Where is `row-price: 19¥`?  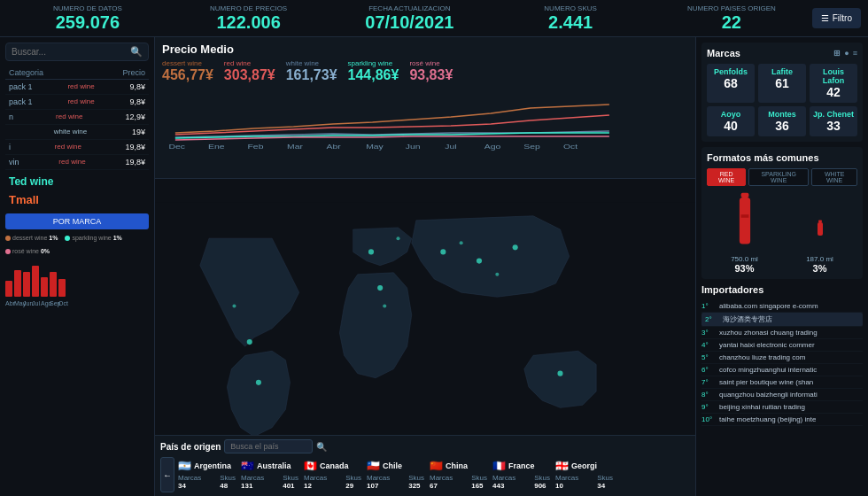 row-price: 19¥ is located at coordinates (138, 132).